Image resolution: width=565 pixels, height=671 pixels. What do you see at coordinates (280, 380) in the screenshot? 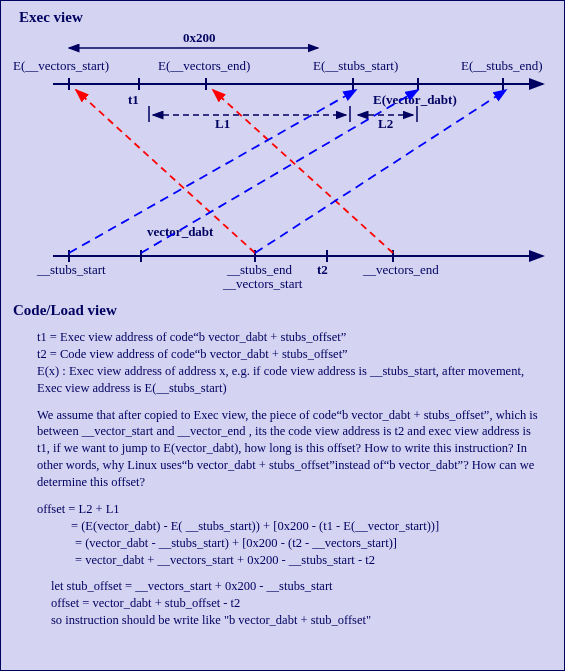
I see `p1-c: E(x) : Exec view address of address x, e…` at bounding box center [280, 380].